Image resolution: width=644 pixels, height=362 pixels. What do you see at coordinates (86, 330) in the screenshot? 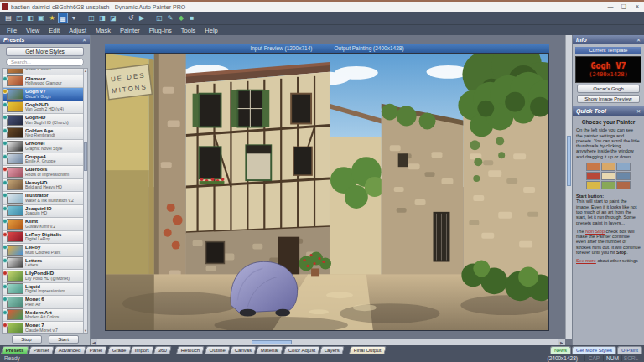
I see `scroll-down-icon` at bounding box center [86, 330].